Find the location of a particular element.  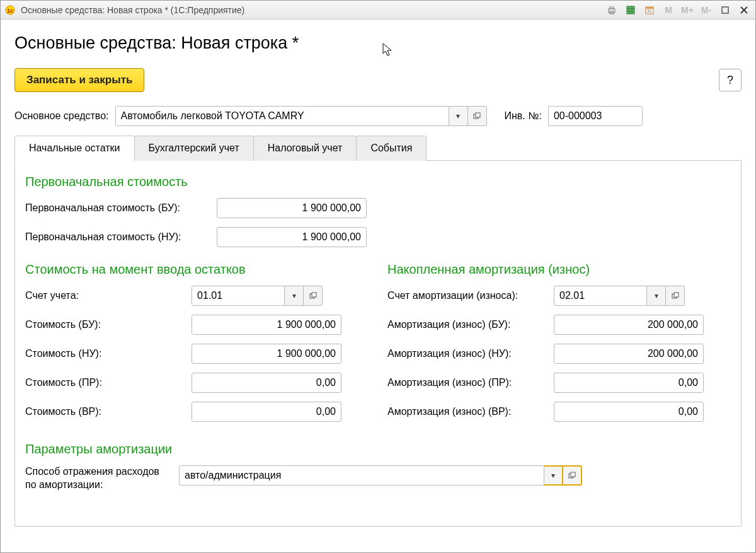

cost-nu-input is located at coordinates (266, 354).